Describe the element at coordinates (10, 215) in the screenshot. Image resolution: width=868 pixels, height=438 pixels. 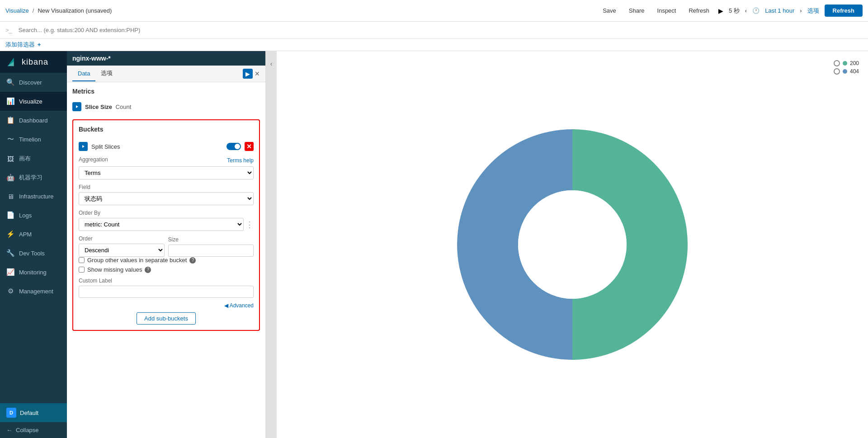
I see `logs-icon: 📄` at that location.